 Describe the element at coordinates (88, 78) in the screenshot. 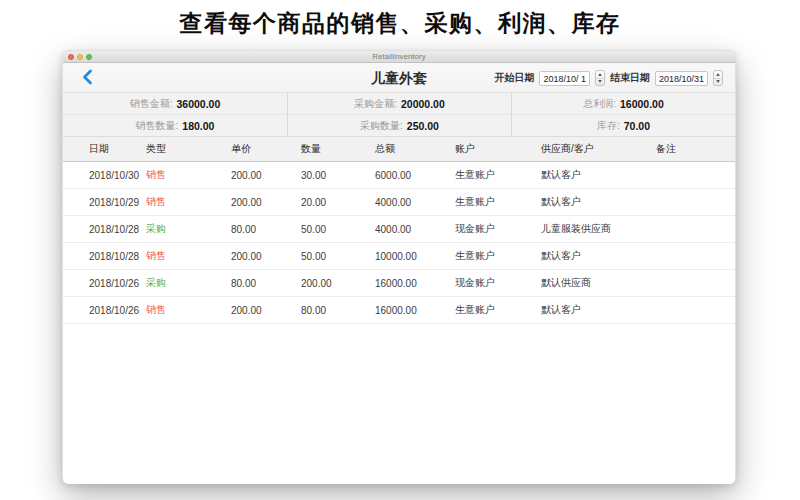

I see `back-button` at that location.